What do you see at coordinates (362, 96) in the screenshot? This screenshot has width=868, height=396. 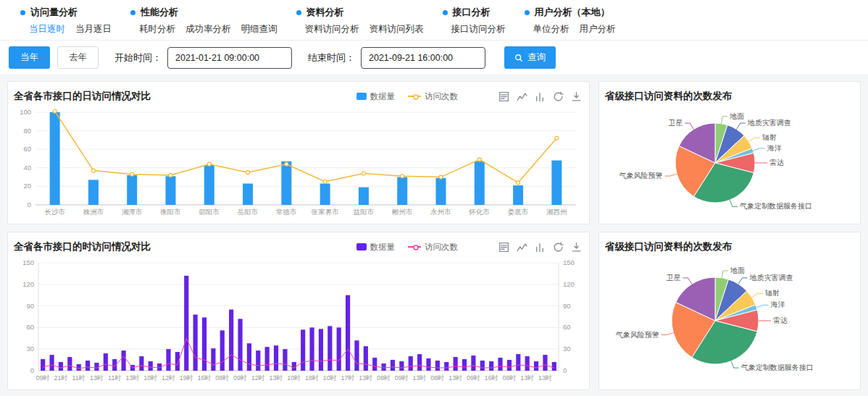 I see `legend-bar-swatch-icon` at bounding box center [362, 96].